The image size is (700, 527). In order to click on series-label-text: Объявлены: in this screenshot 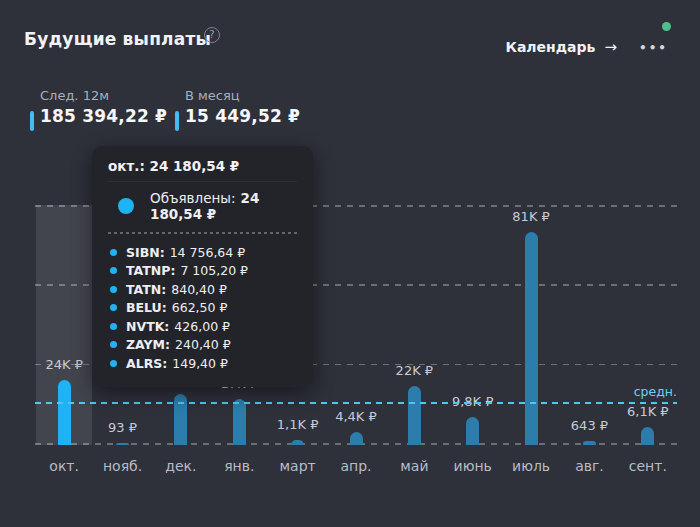, I will do `click(193, 198)`.